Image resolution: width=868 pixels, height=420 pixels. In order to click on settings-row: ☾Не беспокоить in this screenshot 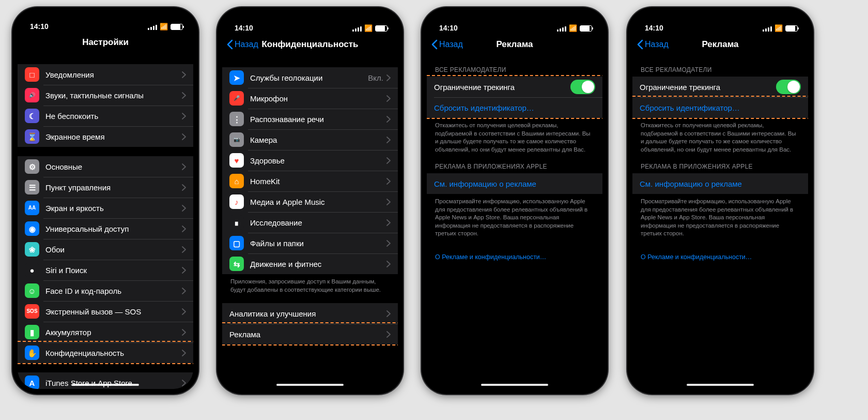, I will do `click(105, 116)`.